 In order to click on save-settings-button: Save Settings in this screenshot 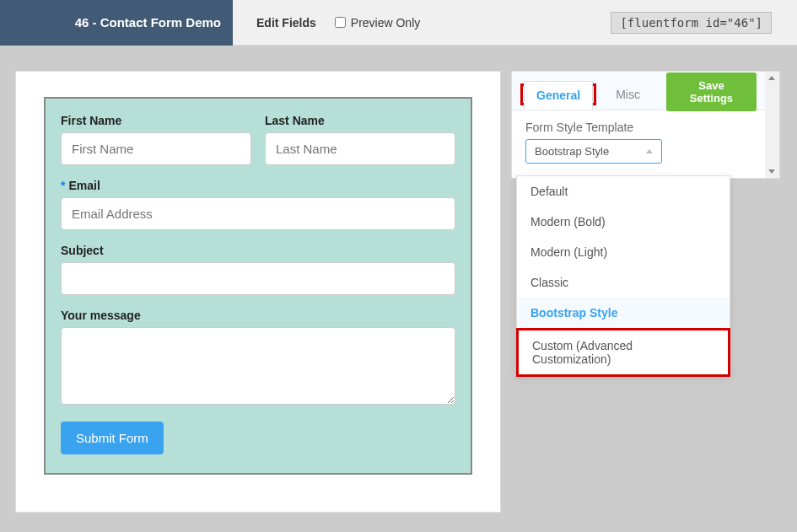, I will do `click(712, 92)`.